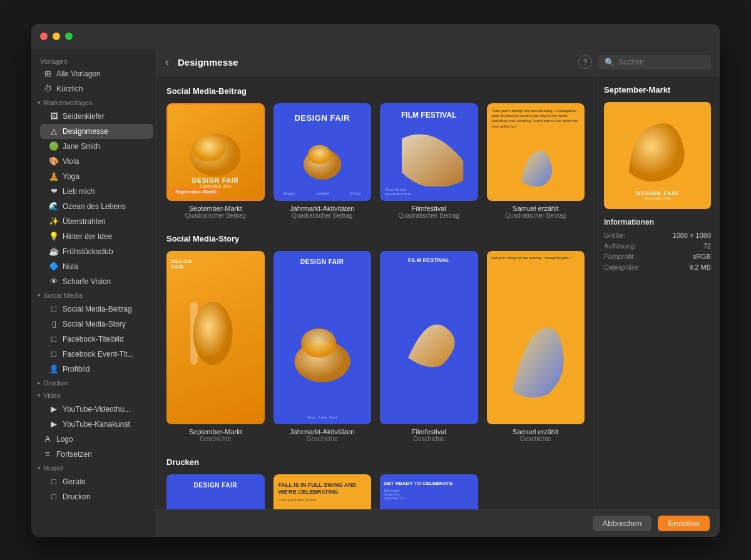  What do you see at coordinates (44, 36) in the screenshot?
I see `close-button` at bounding box center [44, 36].